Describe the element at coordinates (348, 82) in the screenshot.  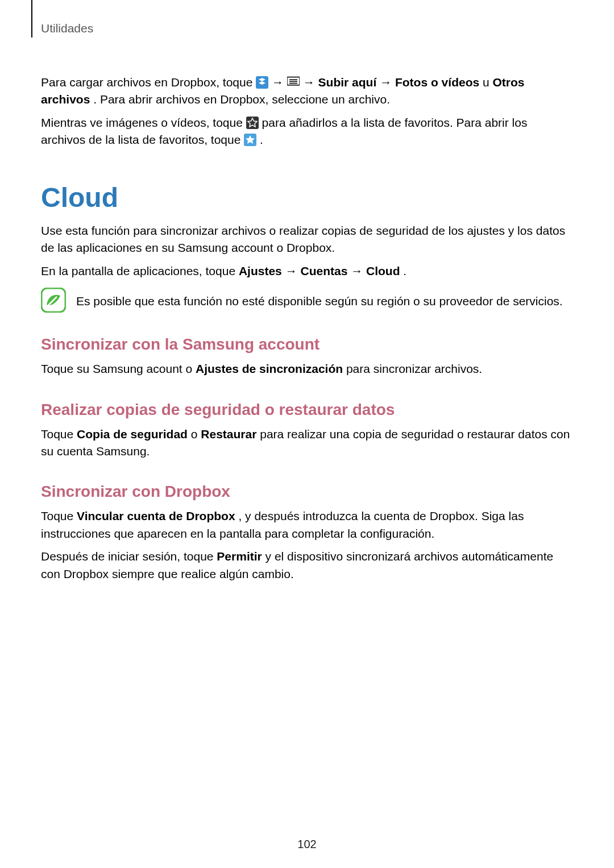
I see `menu-label: Subir aquí` at that location.